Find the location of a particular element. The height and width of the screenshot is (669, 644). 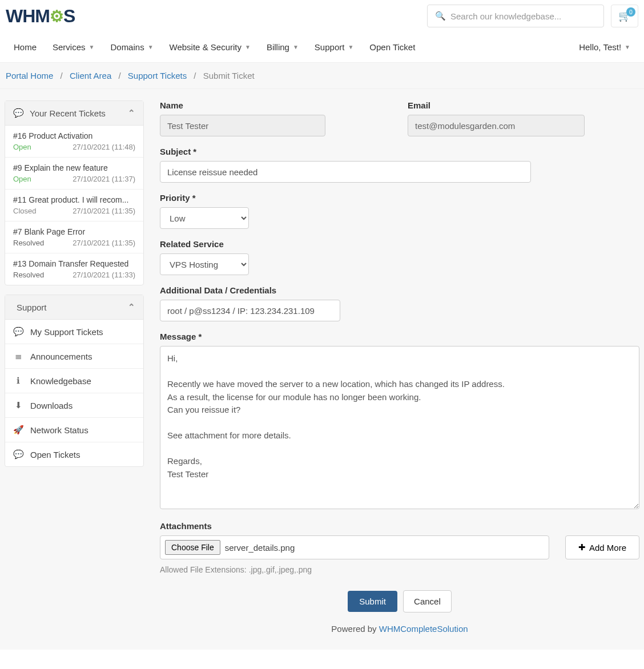

ticket-item: #13 Domain Transfer RequestedResolved27/… is located at coordinates (74, 269).